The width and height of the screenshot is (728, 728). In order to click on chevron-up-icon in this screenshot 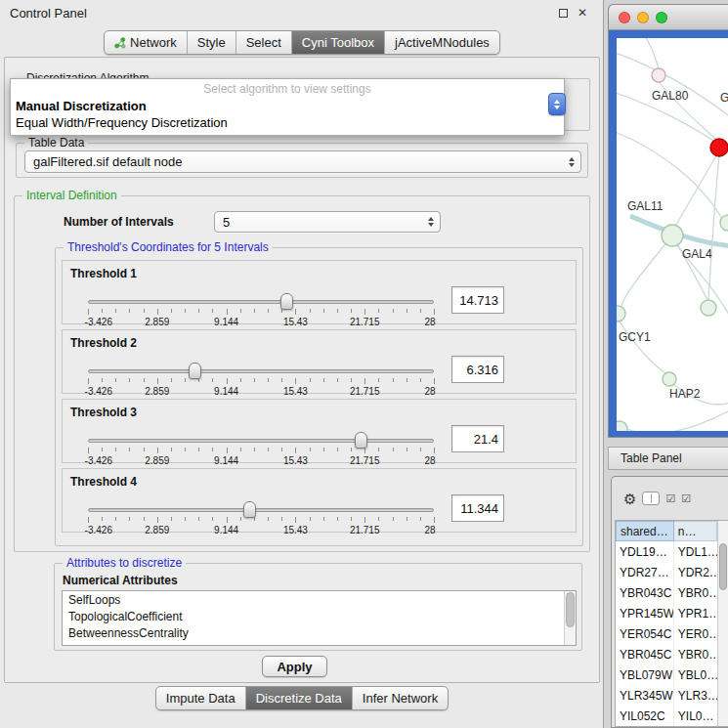, I will do `click(557, 102)`.